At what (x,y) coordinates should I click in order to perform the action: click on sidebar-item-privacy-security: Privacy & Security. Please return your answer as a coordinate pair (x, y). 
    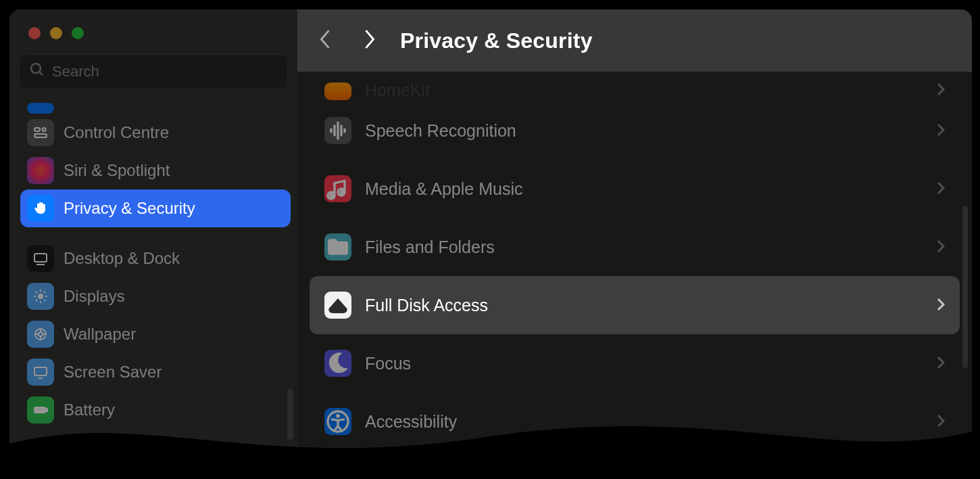
    Looking at the image, I should click on (155, 208).